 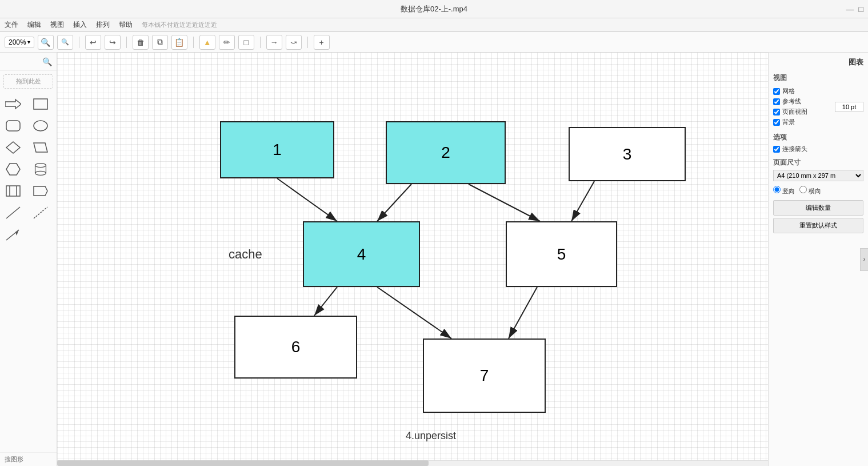 What do you see at coordinates (818, 208) in the screenshot?
I see `edit-style-button: 编辑数量` at bounding box center [818, 208].